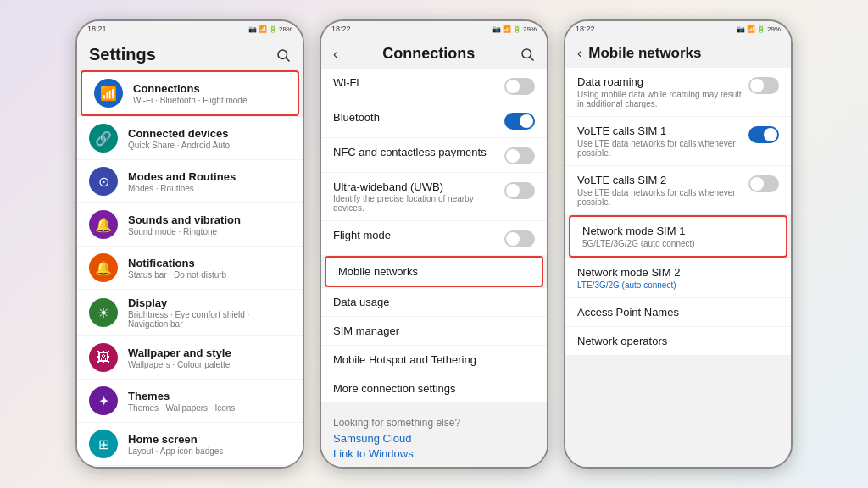 This screenshot has width=868, height=488. I want to click on settings-item-connections: 📶 Connections Wi-Fi · Bluetooth · Flight…, so click(190, 93).